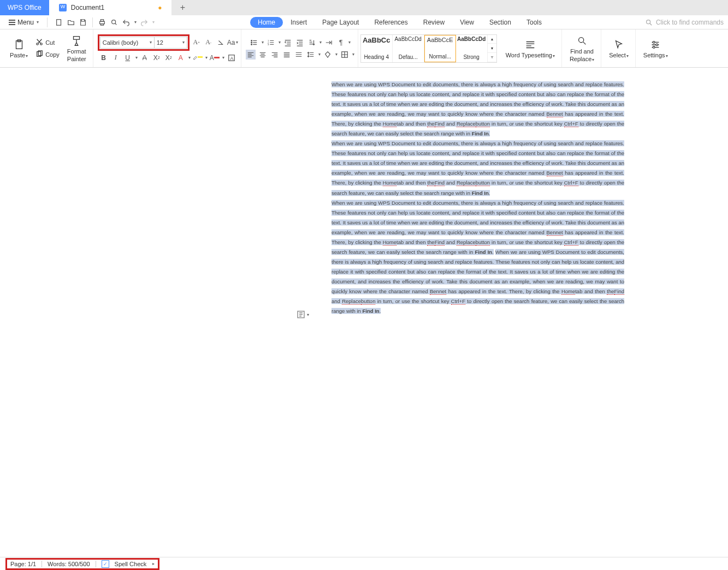 This screenshot has width=728, height=570. I want to click on bold-button: B, so click(104, 58).